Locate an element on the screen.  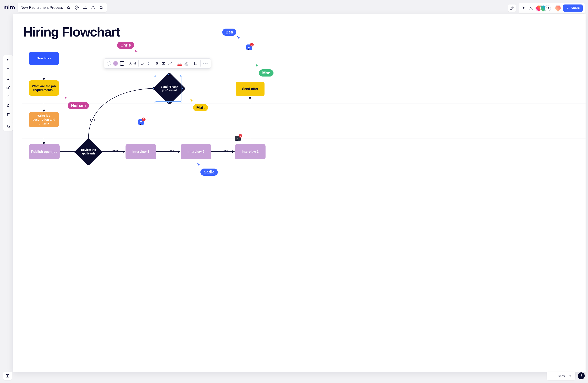
settings-icon is located at coordinates (77, 7).